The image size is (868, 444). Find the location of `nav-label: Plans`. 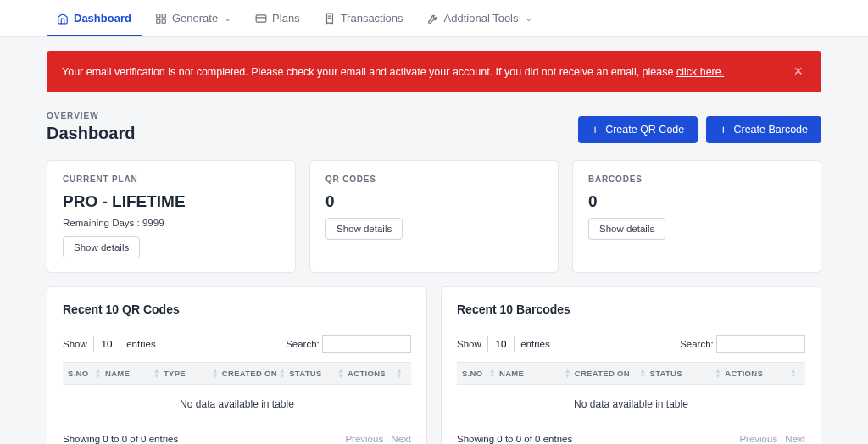

nav-label: Plans is located at coordinates (287, 19).